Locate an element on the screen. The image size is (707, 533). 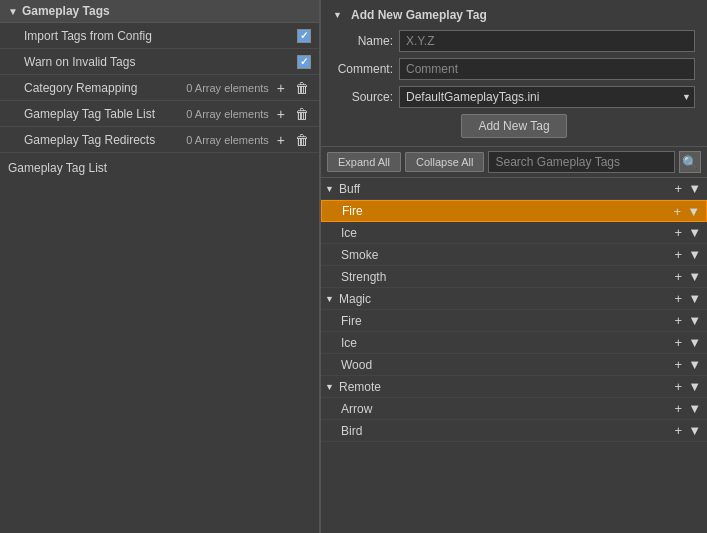
arrow-actions: + ▼ is located at coordinates (688, 408).